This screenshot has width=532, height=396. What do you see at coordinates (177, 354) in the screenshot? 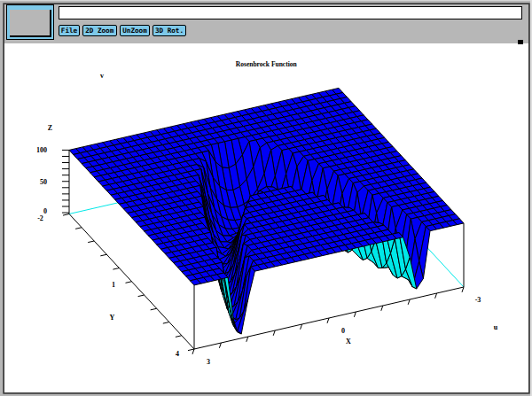
I see `svg-text: 4` at bounding box center [177, 354].